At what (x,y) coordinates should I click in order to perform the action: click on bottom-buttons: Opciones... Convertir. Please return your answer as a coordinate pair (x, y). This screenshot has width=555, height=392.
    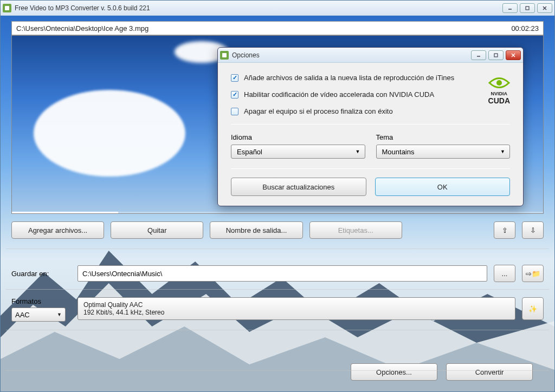
    Looking at the image, I should click on (442, 372).